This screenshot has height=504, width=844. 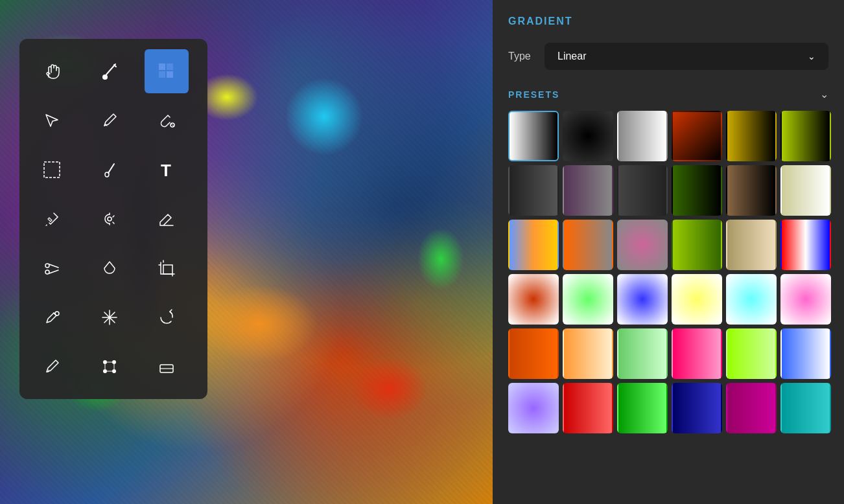 What do you see at coordinates (52, 71) in the screenshot?
I see `tool-hand` at bounding box center [52, 71].